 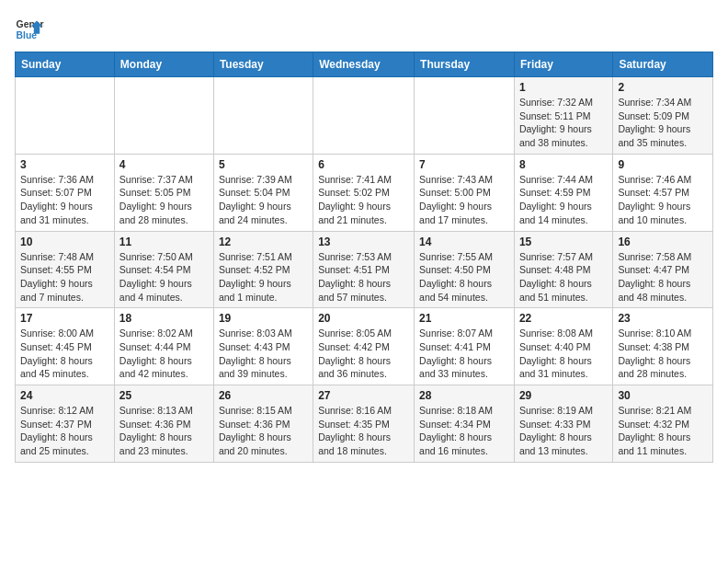 I want to click on day-cell: 7Sunrise: 7:43 AM Sunset: 5:00 PM Daylig…, so click(x=465, y=192).